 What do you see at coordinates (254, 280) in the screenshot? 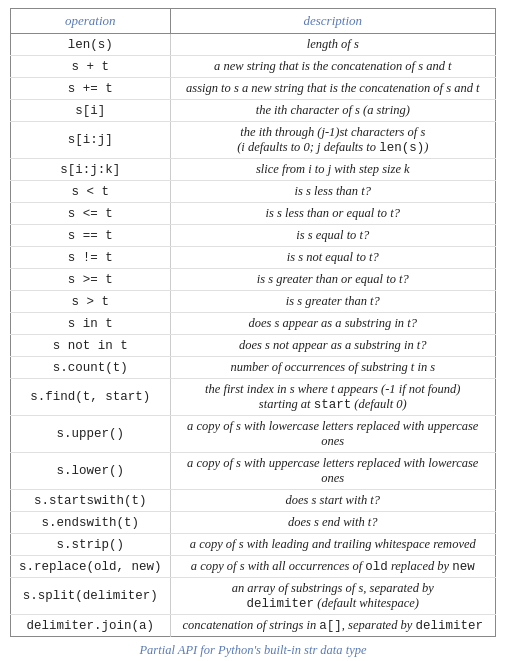
I see `table-row: s >= tis s greater than or equal to t?` at bounding box center [254, 280].